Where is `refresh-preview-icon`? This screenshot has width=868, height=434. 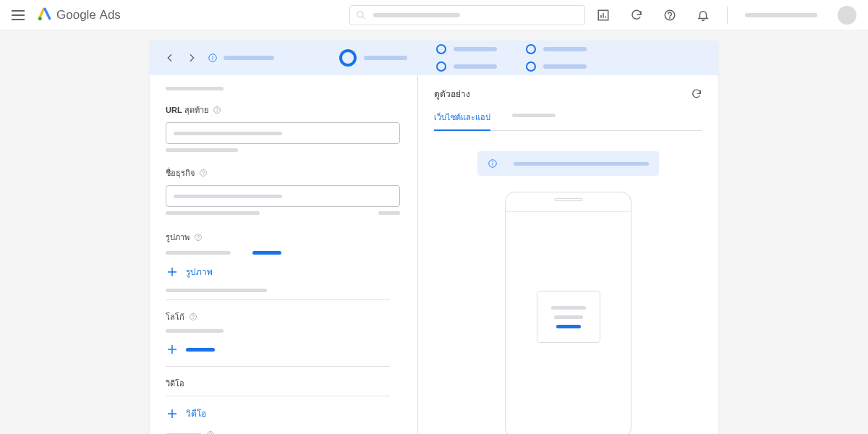 refresh-preview-icon is located at coordinates (697, 94).